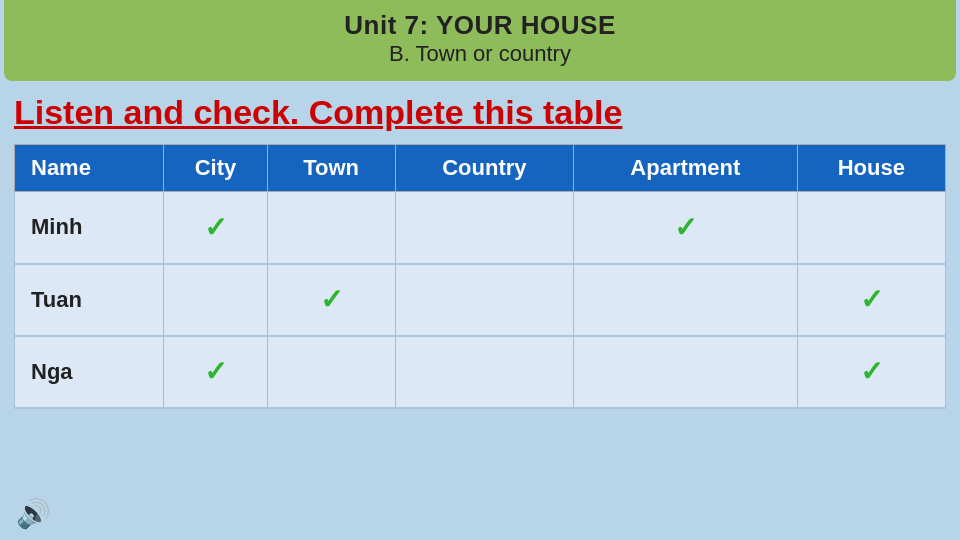 This screenshot has width=960, height=540. Describe the element at coordinates (480, 26) in the screenshot. I see `header-title: Unit 7: YOUR HOUSE` at that location.